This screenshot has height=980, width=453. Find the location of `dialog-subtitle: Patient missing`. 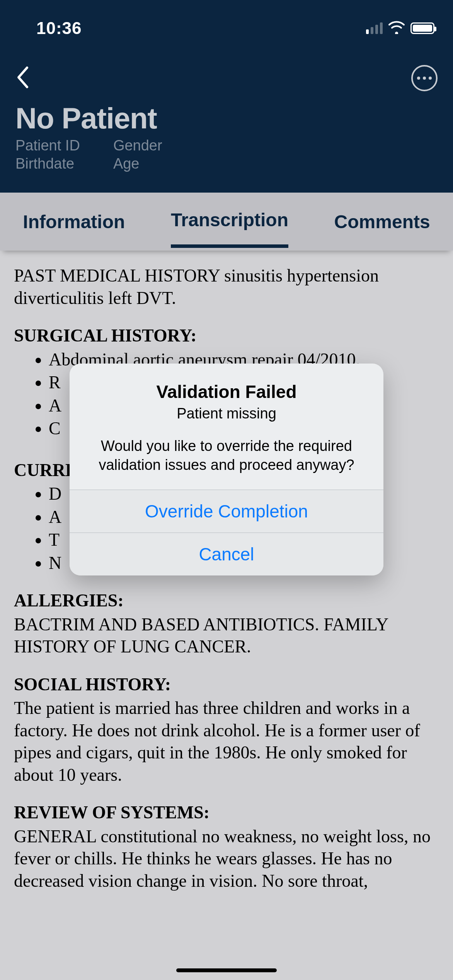

dialog-subtitle: Patient missing is located at coordinates (226, 414).